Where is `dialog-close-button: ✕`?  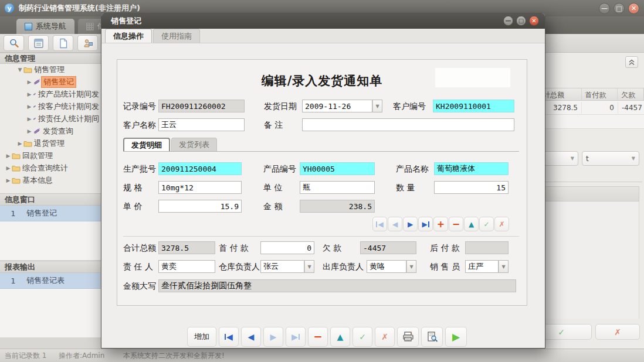 dialog-close-button: ✕ is located at coordinates (534, 21).